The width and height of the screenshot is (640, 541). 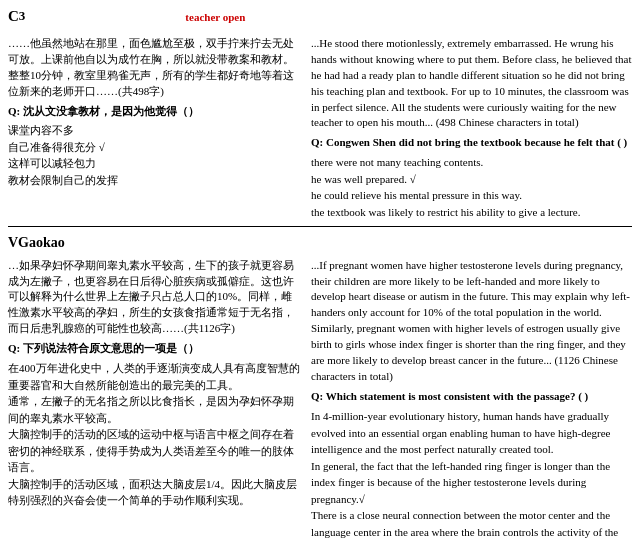 I want to click on section1-left-question: Q: 沈从文没拿教材，是因为他觉得（） 课堂内容不多 自己准备得很充分 √ 这样…, so click(x=156, y=146).